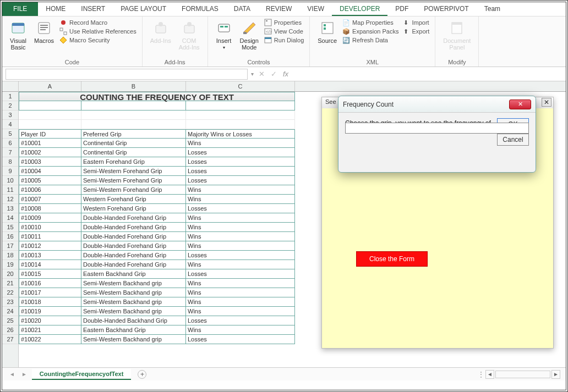 This screenshot has height=392, width=568. Describe the element at coordinates (50, 340) in the screenshot. I see `cell-player-id: #10022` at that location.